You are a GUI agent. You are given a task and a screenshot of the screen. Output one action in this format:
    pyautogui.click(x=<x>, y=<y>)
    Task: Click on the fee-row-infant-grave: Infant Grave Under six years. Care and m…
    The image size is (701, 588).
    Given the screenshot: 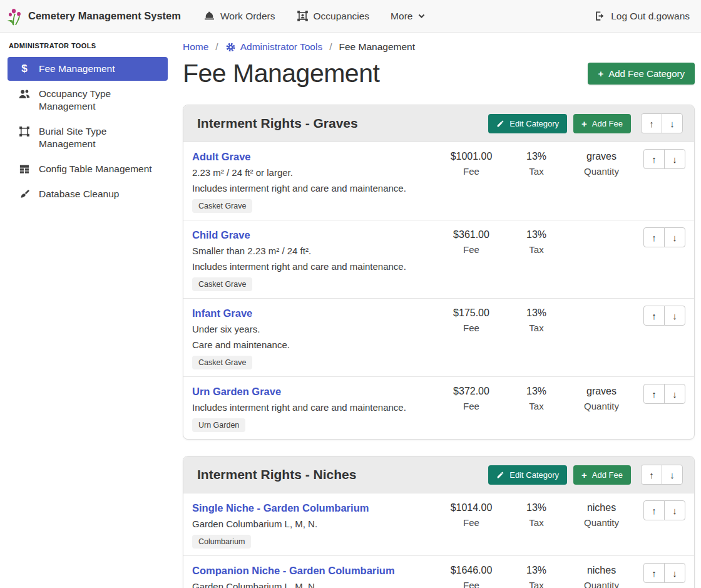 What is the action you would take?
    pyautogui.click(x=439, y=337)
    